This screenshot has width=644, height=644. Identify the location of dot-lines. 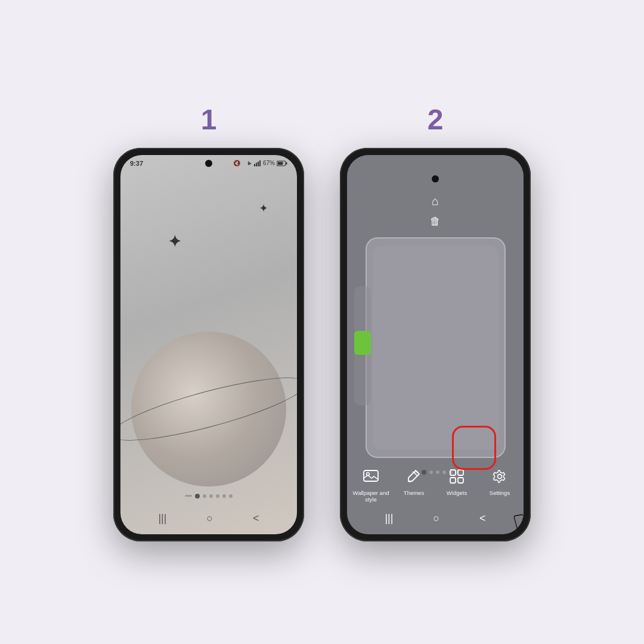
(188, 496).